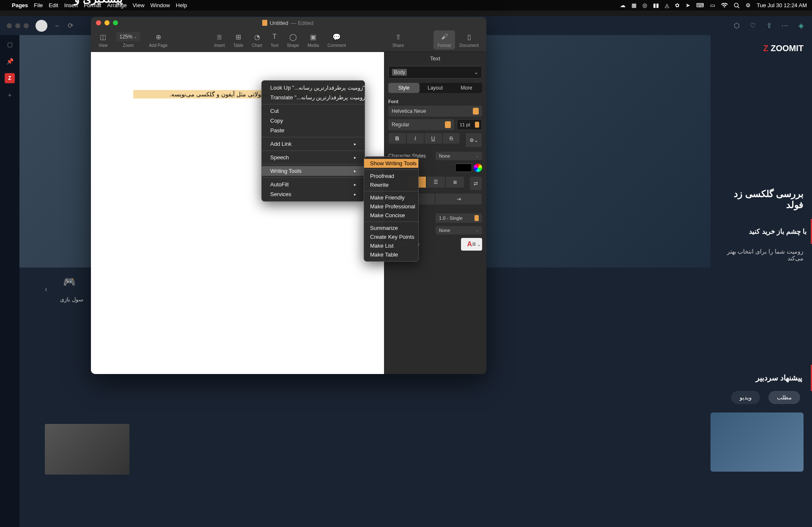 The image size is (812, 527). Describe the element at coordinates (38, 5) in the screenshot. I see `menu-file: File` at that location.